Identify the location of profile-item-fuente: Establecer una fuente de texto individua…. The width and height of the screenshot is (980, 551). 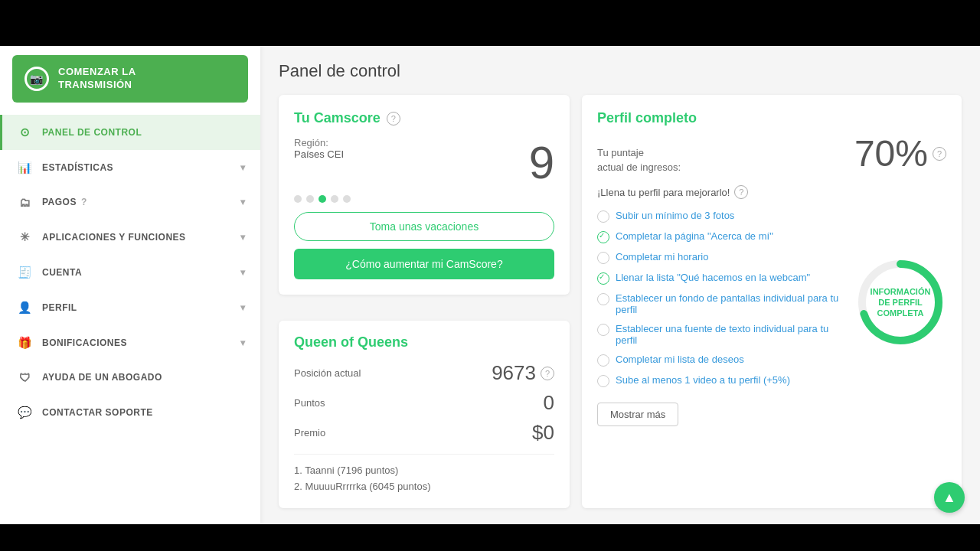
(718, 334).